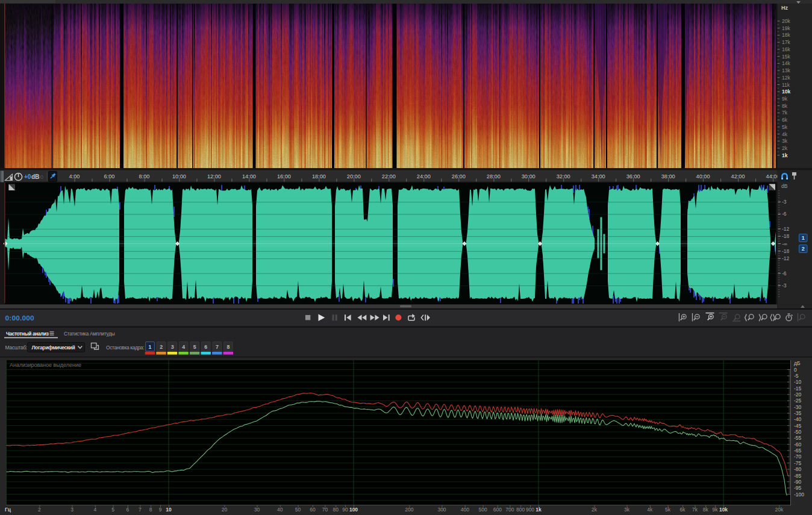  I want to click on svg-text: 20, so click(225, 510).